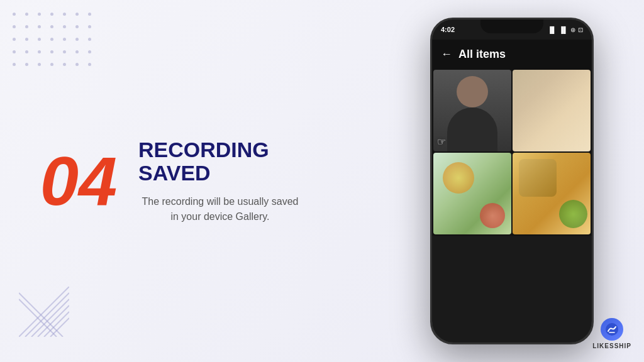 The image size is (644, 362). What do you see at coordinates (448, 30) in the screenshot?
I see `status-time: 4:02` at bounding box center [448, 30].